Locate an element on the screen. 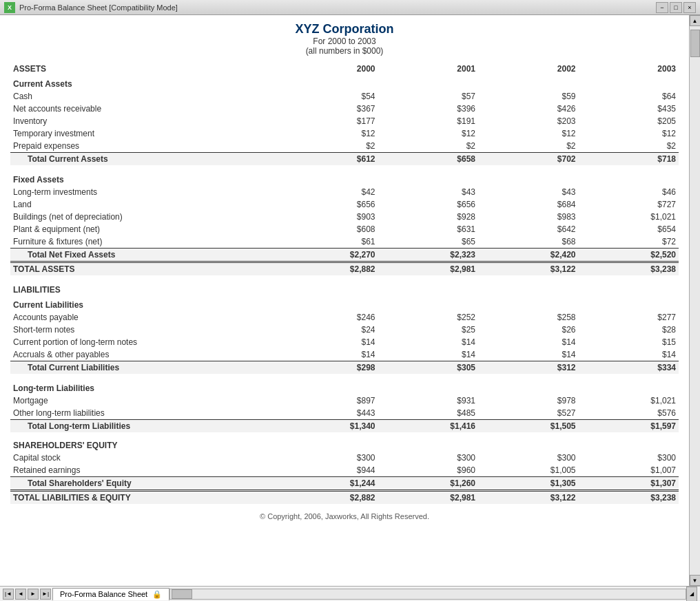 The image size is (700, 601). scroll-track is located at coordinates (694, 300).